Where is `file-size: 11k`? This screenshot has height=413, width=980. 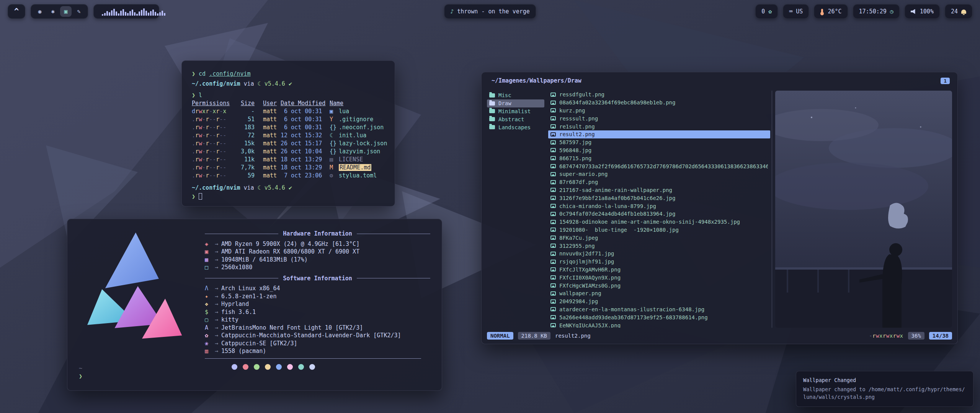
file-size: 11k is located at coordinates (245, 160).